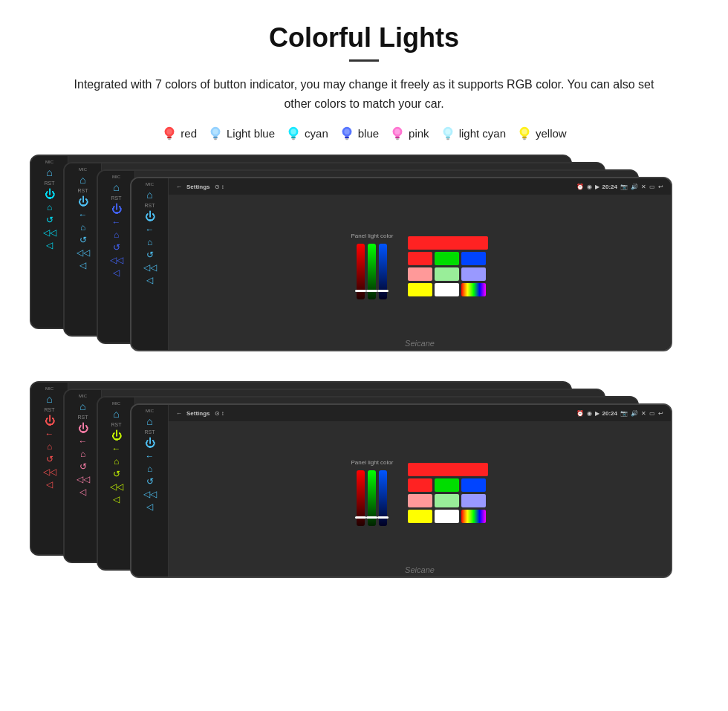 This screenshot has height=711, width=728. What do you see at coordinates (364, 94) in the screenshot?
I see `description-text: Integrated with 7 colors of button indic…` at bounding box center [364, 94].